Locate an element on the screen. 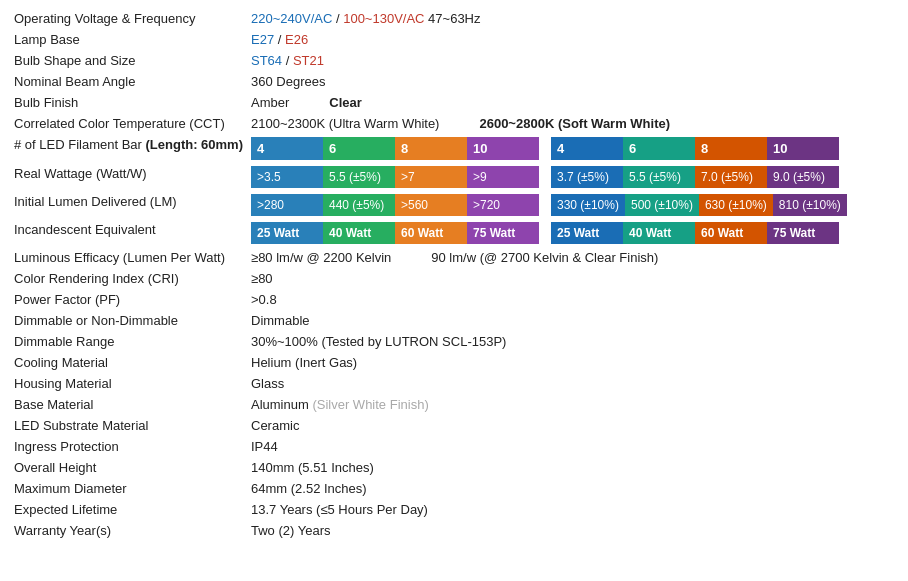 The height and width of the screenshot is (581, 908). color-cell: 4 is located at coordinates (287, 148).